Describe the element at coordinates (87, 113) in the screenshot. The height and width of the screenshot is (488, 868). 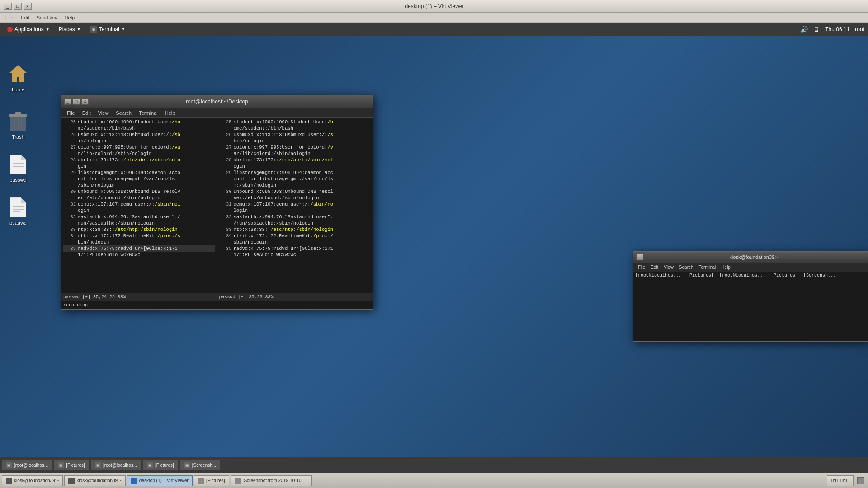
I see `tmenu-edit: Edit` at that location.